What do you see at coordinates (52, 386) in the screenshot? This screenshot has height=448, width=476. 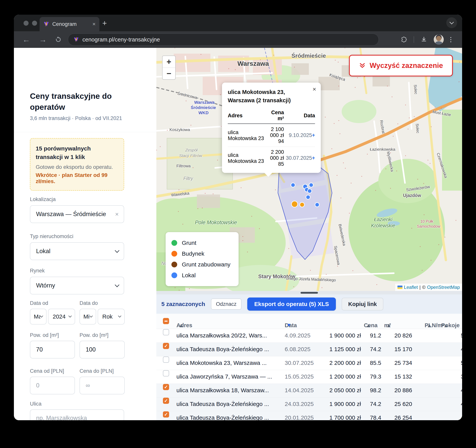 I see `cena-od-input: 0` at bounding box center [52, 386].